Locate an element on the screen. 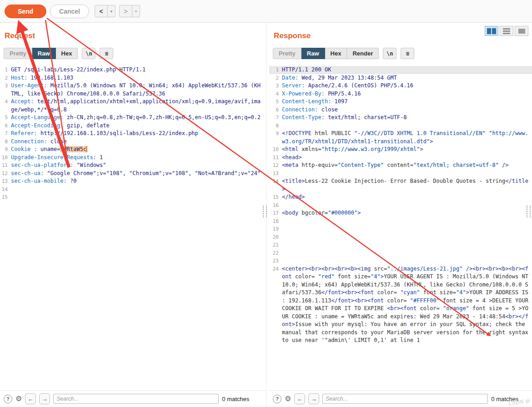 The height and width of the screenshot is (407, 532). send-button: Send is located at coordinates (25, 11).